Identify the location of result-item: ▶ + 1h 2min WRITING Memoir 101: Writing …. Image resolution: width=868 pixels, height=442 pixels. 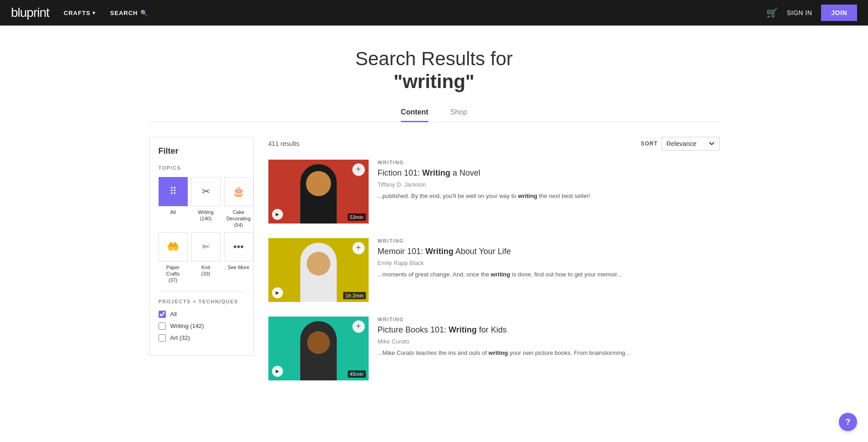
(494, 270).